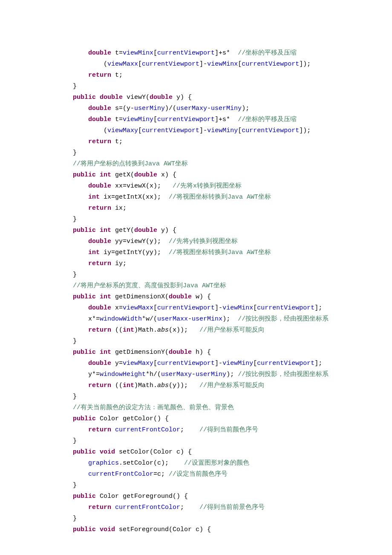 The height and width of the screenshot is (555, 392). Describe the element at coordinates (225, 353) in the screenshot. I see `code-line: public int getDimensionY(double h) {` at that location.